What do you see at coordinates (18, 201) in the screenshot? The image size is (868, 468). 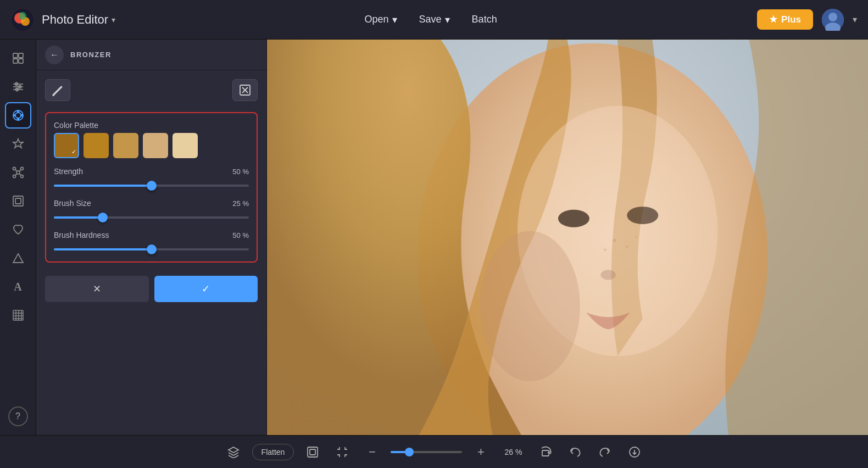 I see `sidebar-item-frame` at bounding box center [18, 201].